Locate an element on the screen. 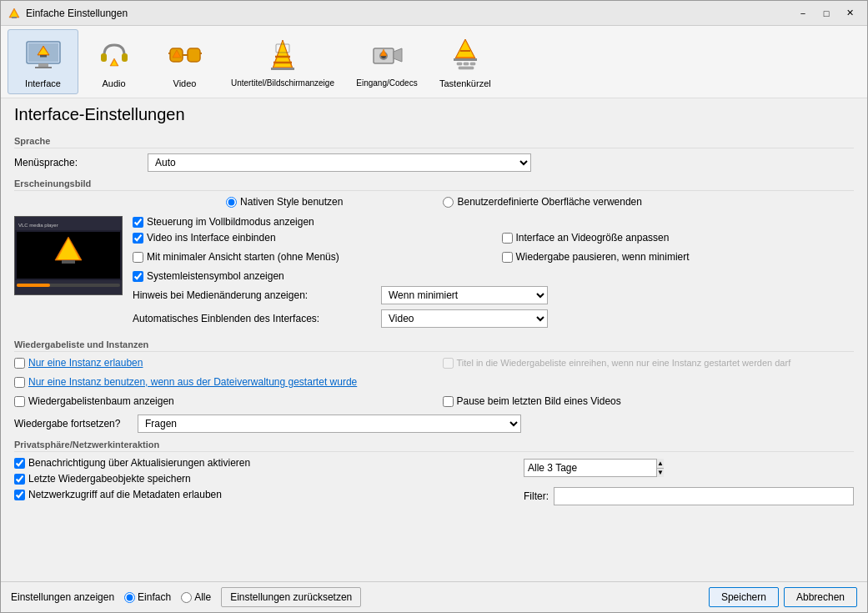 Image resolution: width=868 pixels, height=613 pixels. radio-custom-label: Benutzerdefinierte Oberfläche verwenden is located at coordinates (542, 202).